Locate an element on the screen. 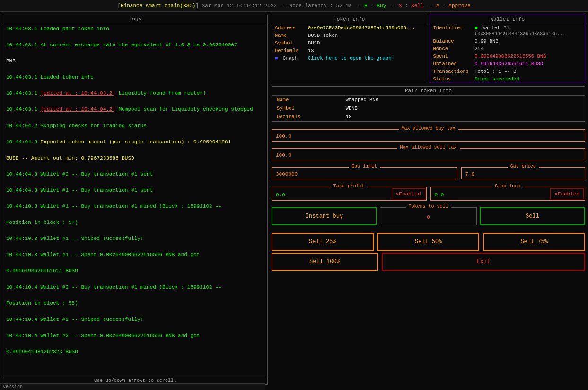 The image size is (588, 390). sell-75-button: Sell 75% is located at coordinates (534, 242).